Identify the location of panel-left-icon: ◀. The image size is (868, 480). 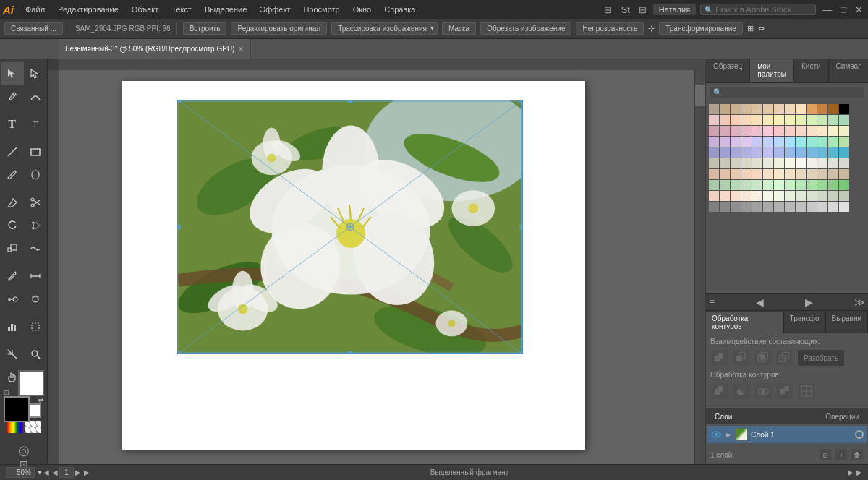
(760, 302).